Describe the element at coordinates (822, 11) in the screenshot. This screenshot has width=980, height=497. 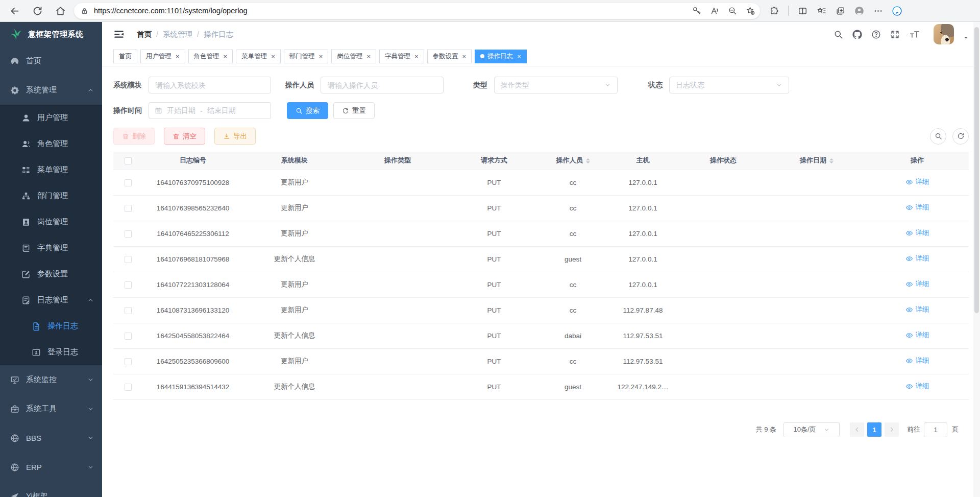
I see `favorites-bar-icon` at that location.